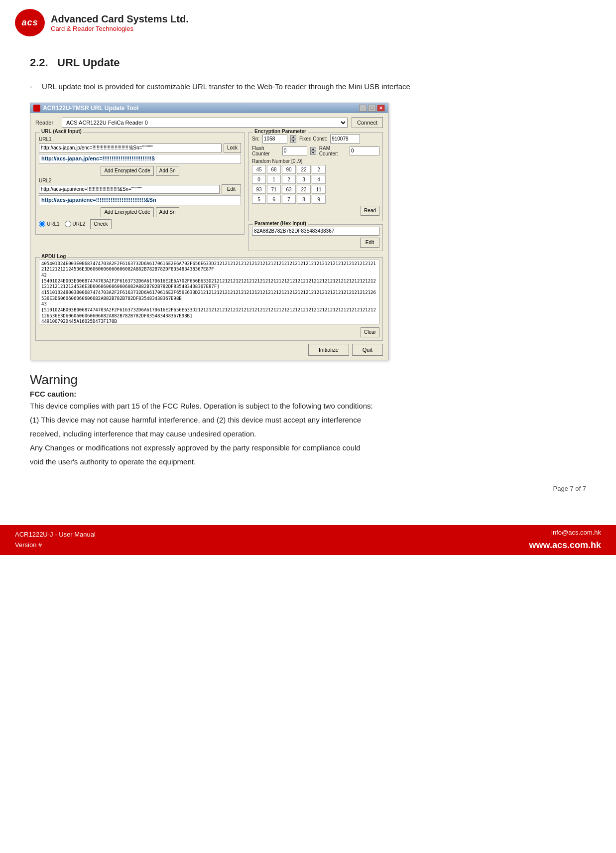 The image size is (616, 853). I want to click on initialize-button: Initialize, so click(329, 350).